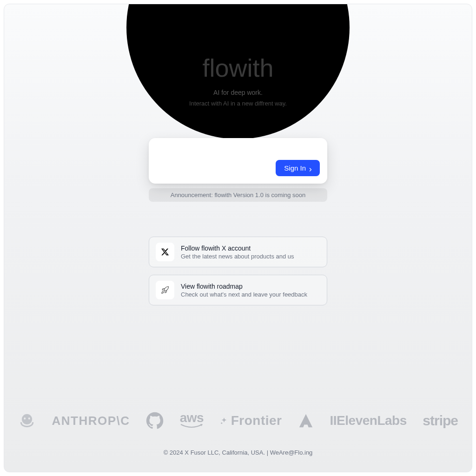 The width and height of the screenshot is (476, 476). Describe the element at coordinates (238, 195) in the screenshot. I see `announcement-text: Announcement: flowith Version 1.0 is com…` at that location.